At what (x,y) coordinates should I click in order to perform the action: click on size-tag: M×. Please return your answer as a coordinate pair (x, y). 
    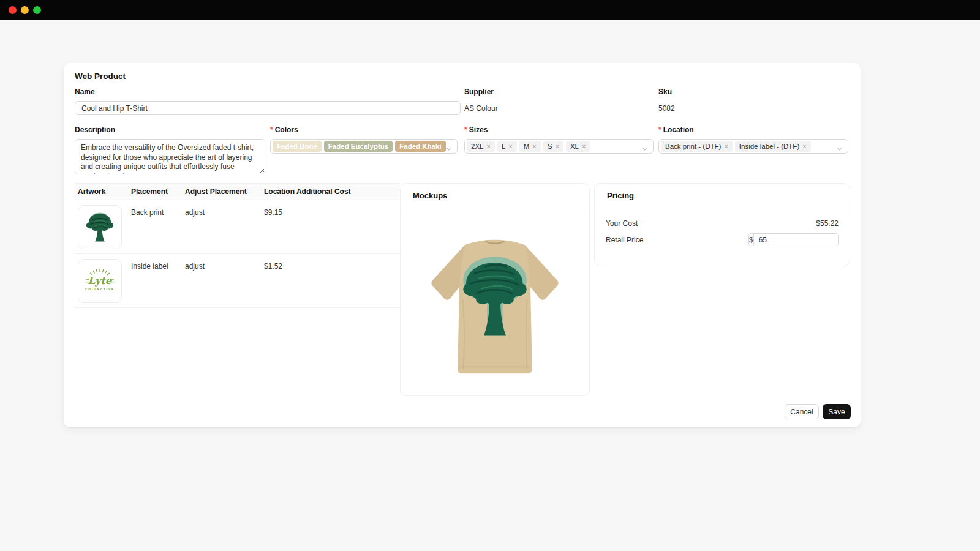
    Looking at the image, I should click on (530, 146).